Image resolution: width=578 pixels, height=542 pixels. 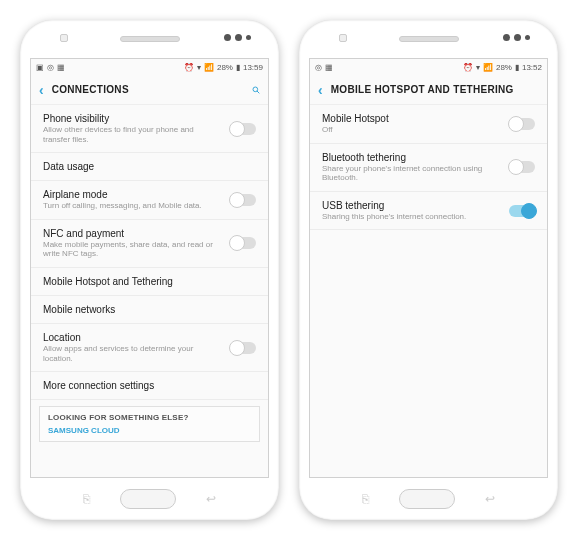 What do you see at coordinates (412, 118) in the screenshot?
I see `row-title: Mobile Hotspot` at bounding box center [412, 118].